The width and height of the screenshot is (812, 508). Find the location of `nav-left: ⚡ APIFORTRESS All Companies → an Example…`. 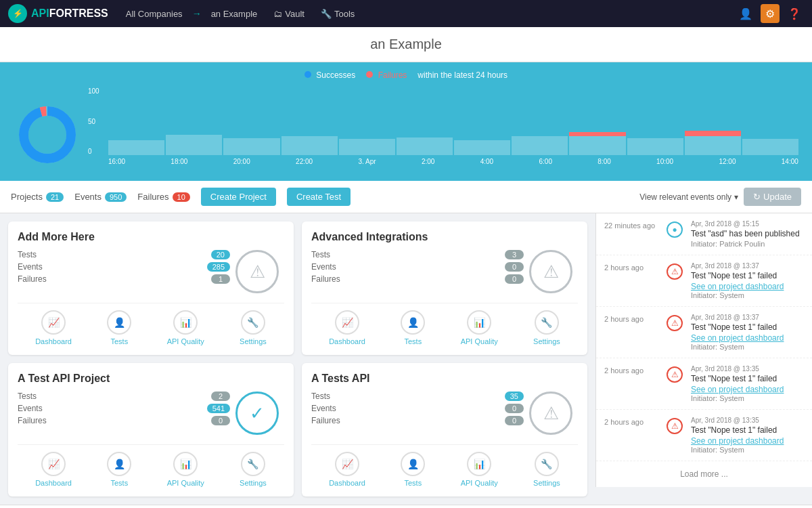

nav-left: ⚡ APIFORTRESS All Companies → an Example… is located at coordinates (185, 14).